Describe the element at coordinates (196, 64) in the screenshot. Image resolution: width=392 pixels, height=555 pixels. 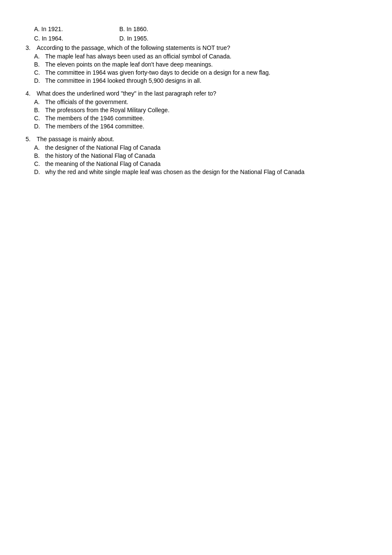
I see `question-3: 3.According to the passage, which of the…` at that location.